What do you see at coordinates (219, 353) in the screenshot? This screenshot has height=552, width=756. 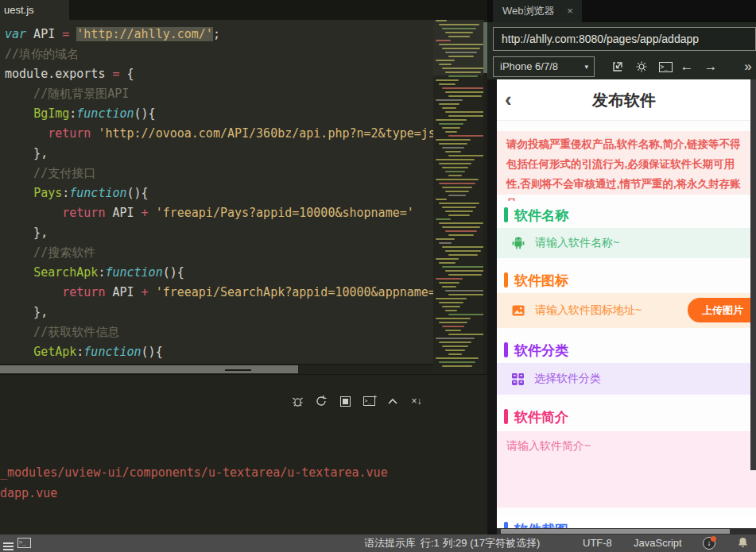 I see `code-line: GetApk:function(){` at bounding box center [219, 353].